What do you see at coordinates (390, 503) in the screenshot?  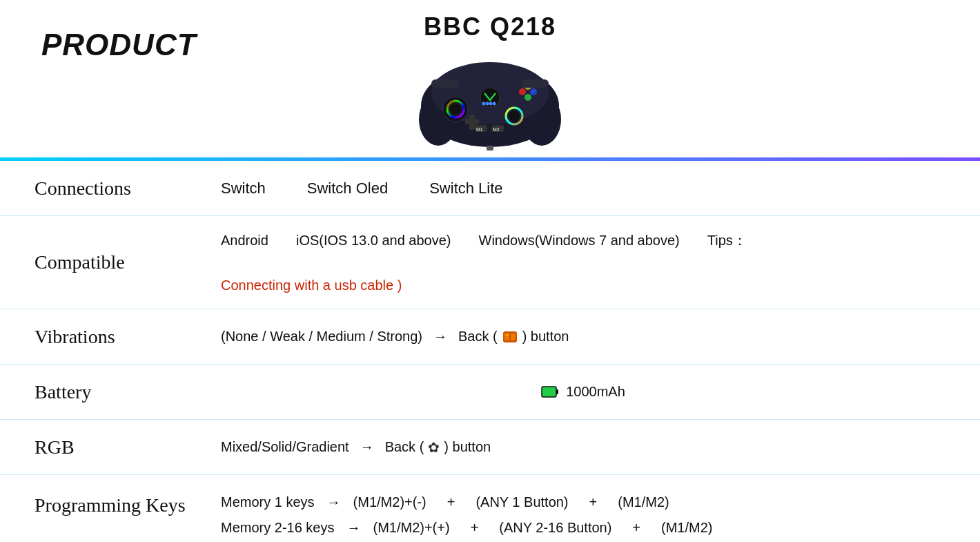 I see `prog-combo1-1: (M1/M2)+(-)` at bounding box center [390, 503].